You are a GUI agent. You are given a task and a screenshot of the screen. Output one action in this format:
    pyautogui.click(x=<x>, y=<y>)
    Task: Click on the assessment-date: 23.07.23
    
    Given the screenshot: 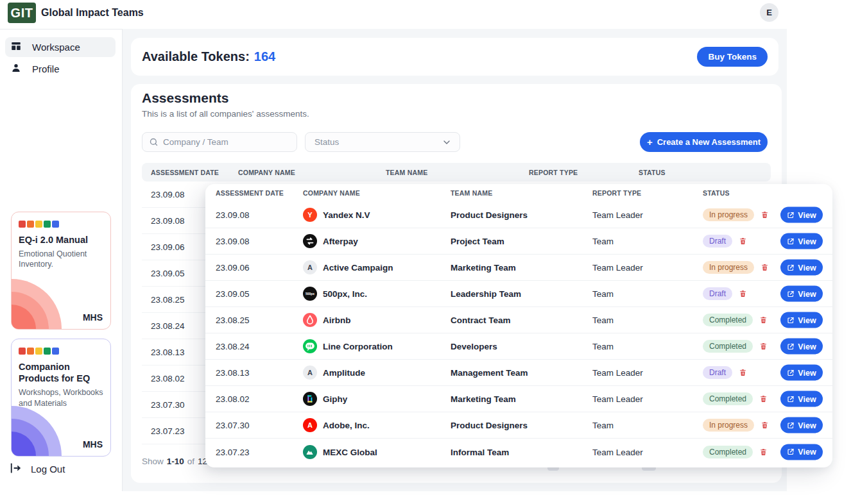 What is the action you would take?
    pyautogui.click(x=232, y=451)
    